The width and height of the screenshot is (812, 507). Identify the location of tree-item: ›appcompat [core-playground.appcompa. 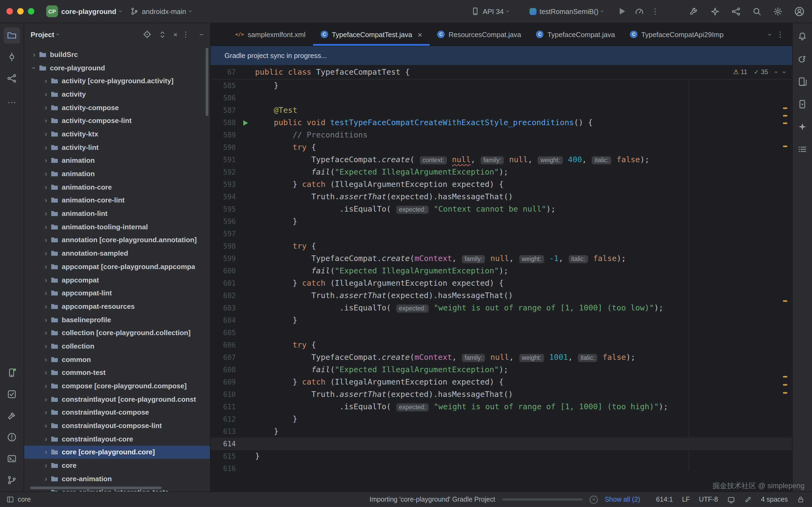
(117, 266).